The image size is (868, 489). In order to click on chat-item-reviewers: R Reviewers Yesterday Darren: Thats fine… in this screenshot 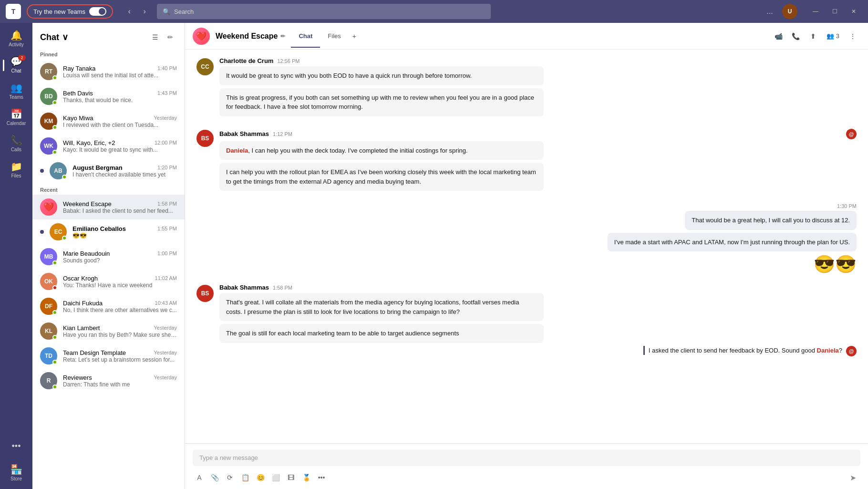, I will do `click(109, 381)`.